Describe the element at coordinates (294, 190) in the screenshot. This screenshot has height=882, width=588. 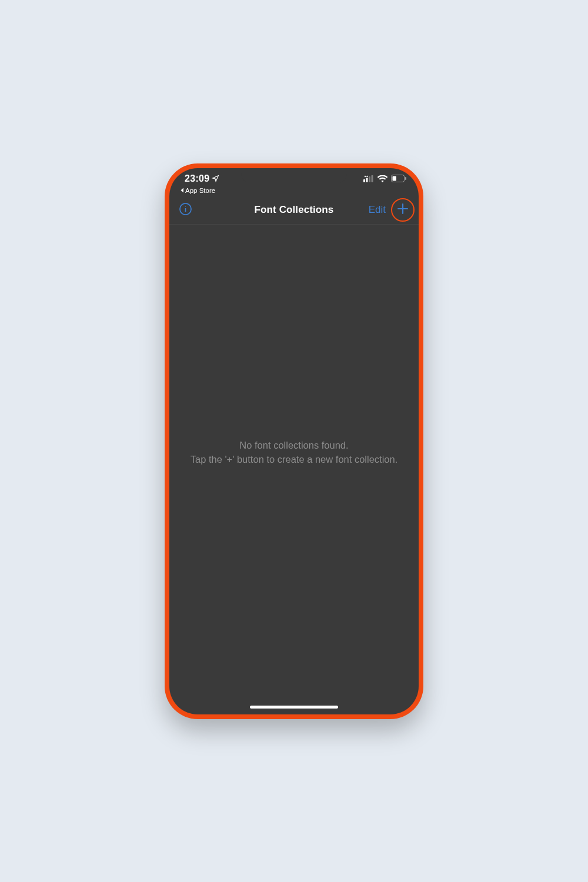
I see `back-to-app: App Store` at that location.